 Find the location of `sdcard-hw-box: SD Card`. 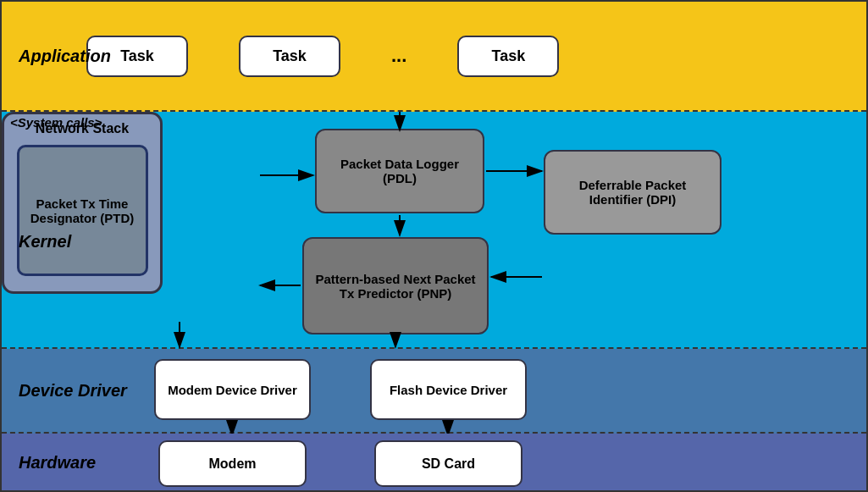

sdcard-hw-box: SD Card is located at coordinates (449, 464).